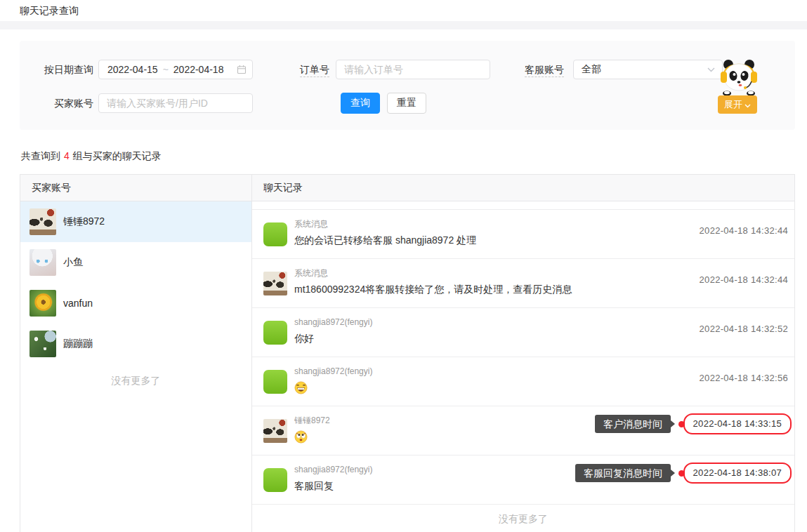  What do you see at coordinates (591, 69) in the screenshot?
I see `agent-select-value: 全部` at bounding box center [591, 69].